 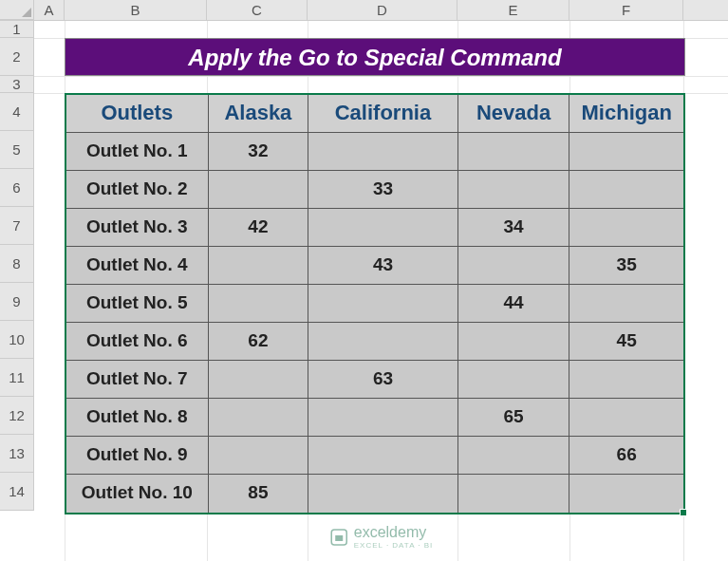 I want to click on row-header-5: 5, so click(x=17, y=150).